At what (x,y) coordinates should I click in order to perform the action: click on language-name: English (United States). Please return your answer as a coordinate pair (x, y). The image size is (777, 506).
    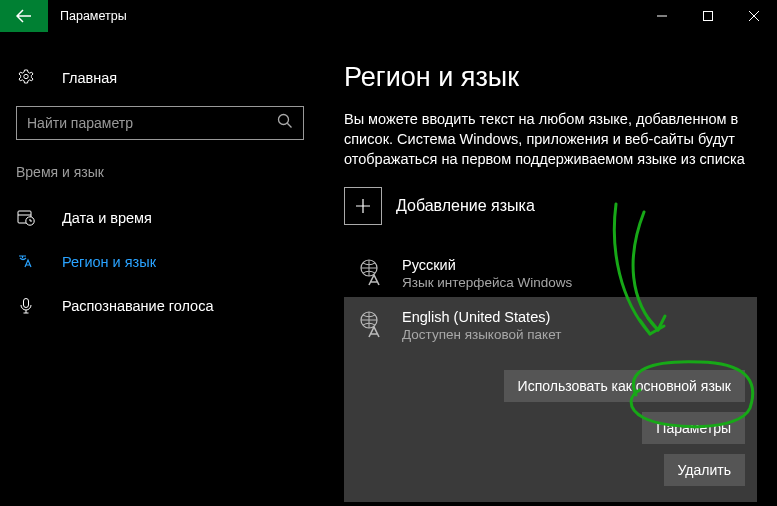
    Looking at the image, I should click on (574, 317).